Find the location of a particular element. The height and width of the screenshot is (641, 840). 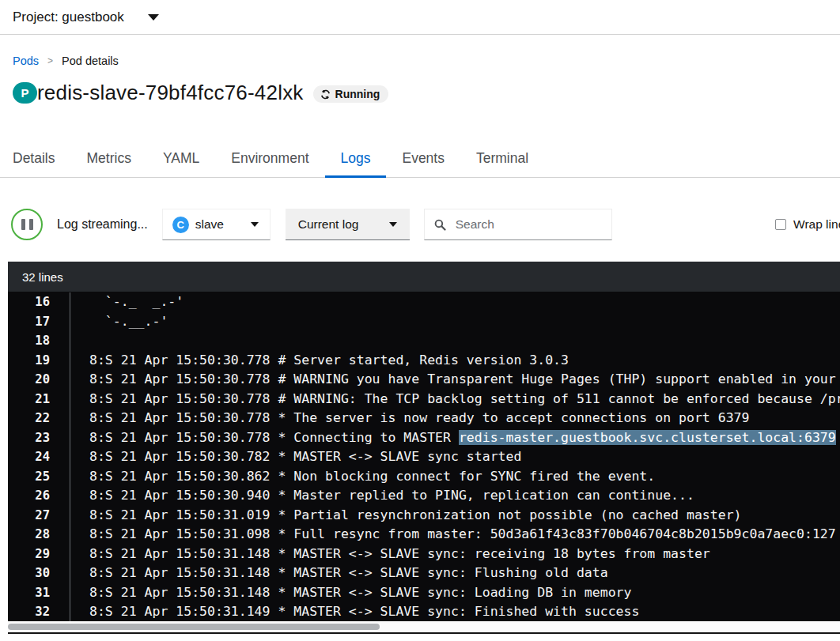

log-controls: Log streaming... C slave Current log Wra… is located at coordinates (420, 224).